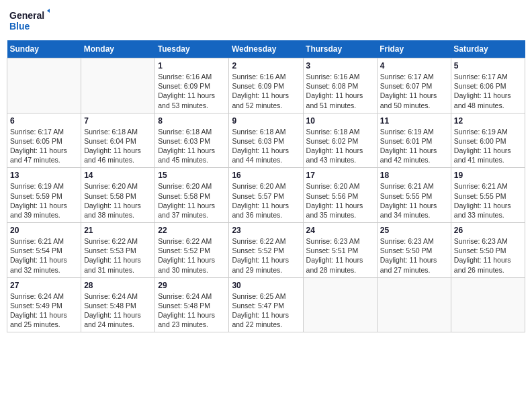 The image size is (532, 411). Describe the element at coordinates (266, 200) in the screenshot. I see `day-info: Sunrise: 6:20 AM Sunset: 5:57 PM Dayligh…` at that location.